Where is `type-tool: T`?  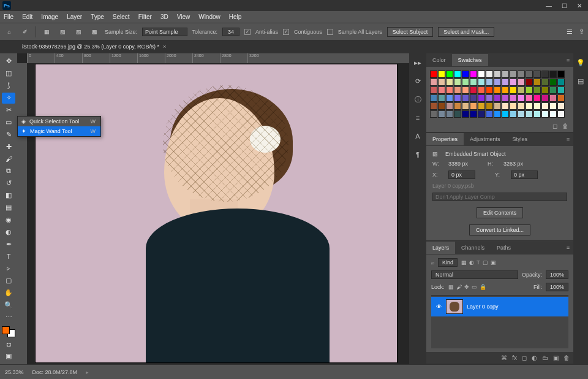
type-tool: T is located at coordinates (9, 256).